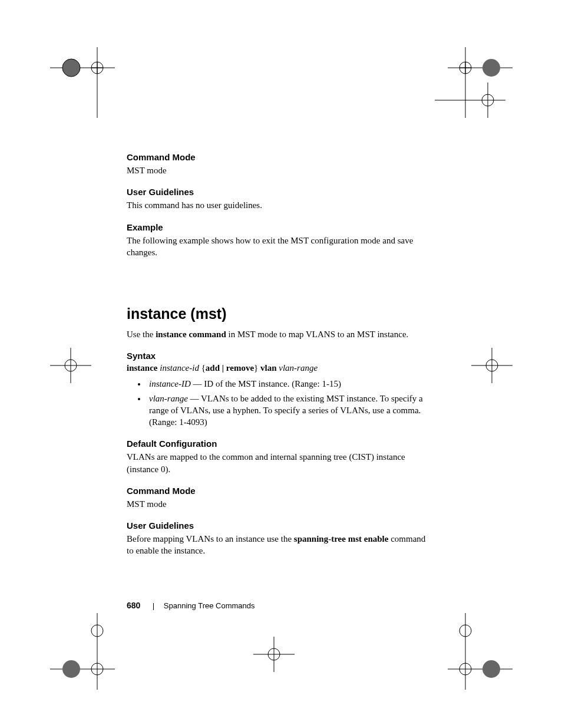 This screenshot has width=562, height=728. Describe the element at coordinates (280, 526) in the screenshot. I see `heading-user-guidelines-2: User Guidelines` at that location.